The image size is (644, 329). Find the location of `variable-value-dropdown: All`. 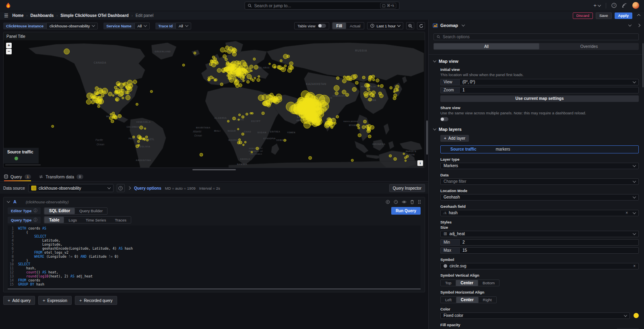

variable-value-dropdown: All is located at coordinates (142, 26).